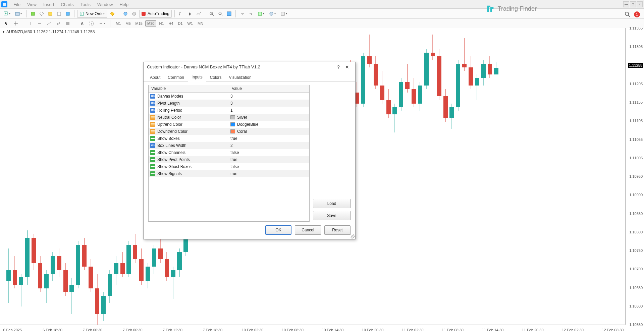 Image resolution: width=644 pixels, height=334 pixels. Describe the element at coordinates (92, 23) in the screenshot. I see `text-label-button: T` at that location.